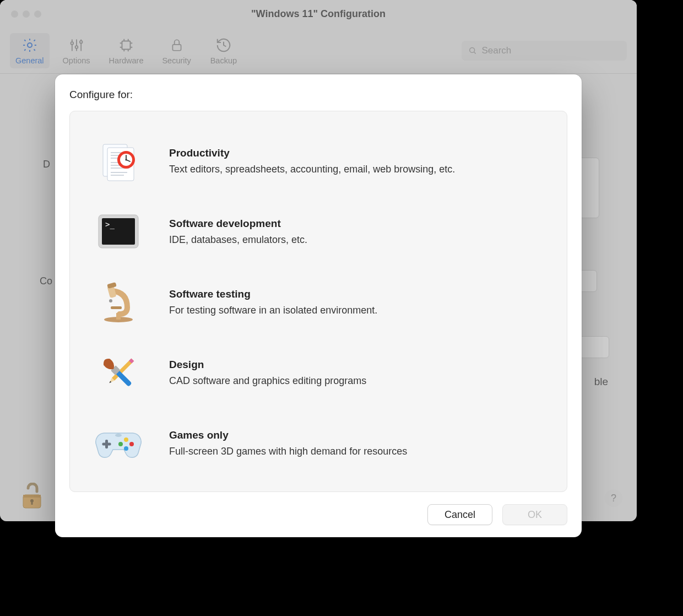  I want to click on terminal-icon: >_, so click(118, 233).